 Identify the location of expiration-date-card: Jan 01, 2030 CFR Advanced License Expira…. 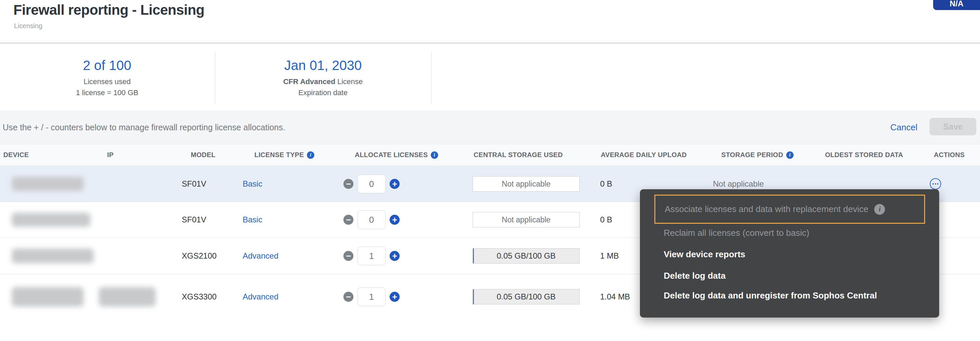
(323, 78).